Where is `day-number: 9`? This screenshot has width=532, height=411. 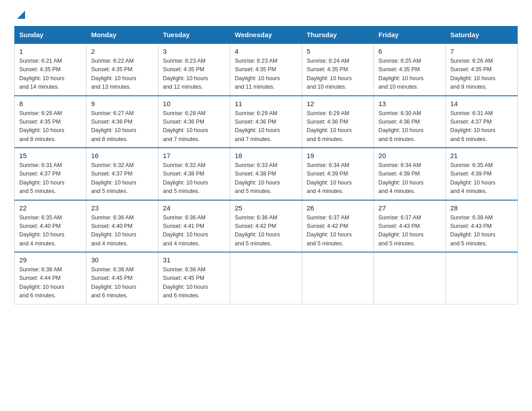 day-number: 9 is located at coordinates (122, 104).